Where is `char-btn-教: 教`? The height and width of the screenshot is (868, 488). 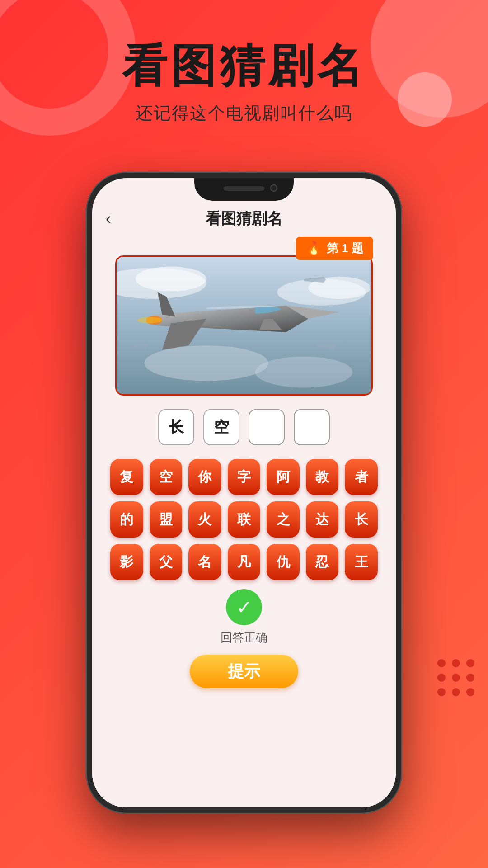
char-btn-教: 教 is located at coordinates (323, 477).